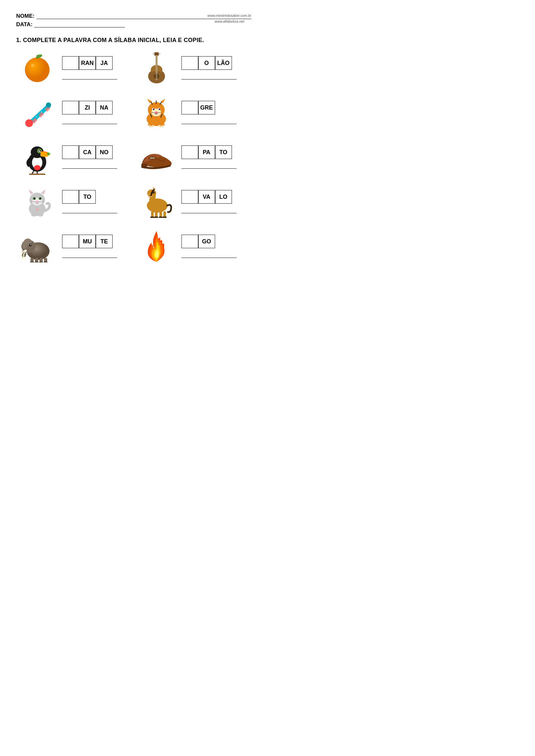 The image size is (535, 756). Describe the element at coordinates (134, 246) in the screenshot. I see `exercise-row-5: MU TE` at that location.